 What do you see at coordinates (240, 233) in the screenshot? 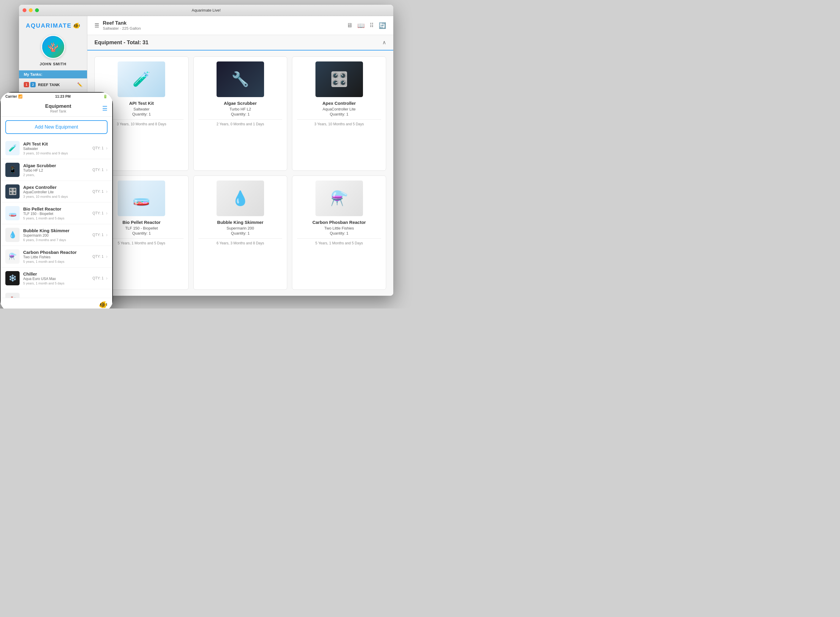
I see `equipment-card: 💧 Bubble King Skimmer Supermarin 200 Qua…` at bounding box center [240, 233].